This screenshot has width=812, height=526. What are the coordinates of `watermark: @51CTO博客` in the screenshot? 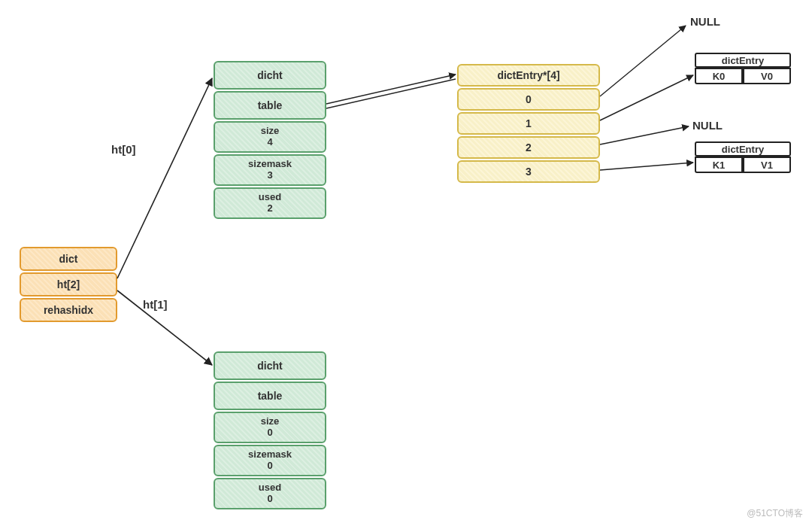 It's located at (774, 513).